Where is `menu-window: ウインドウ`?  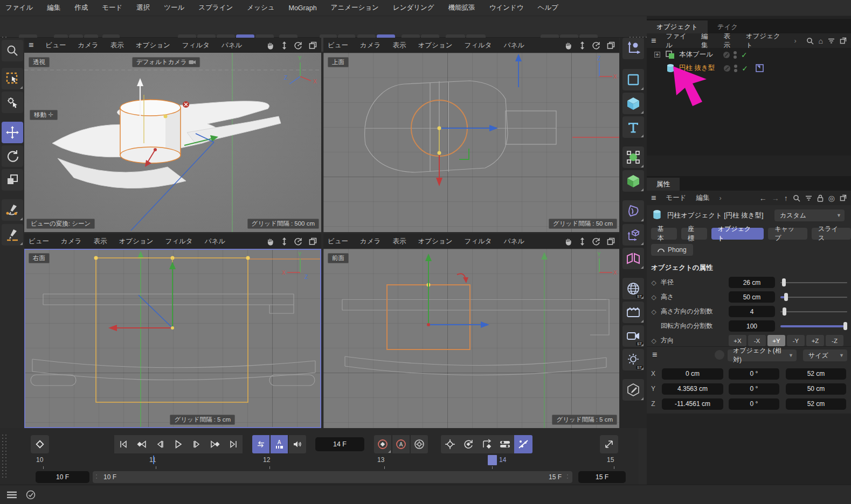
menu-window: ウインドウ is located at coordinates (507, 8).